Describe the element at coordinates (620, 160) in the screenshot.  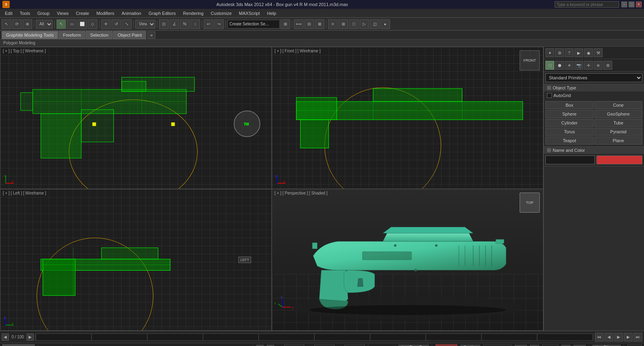
I see `color-swatch` at that location.